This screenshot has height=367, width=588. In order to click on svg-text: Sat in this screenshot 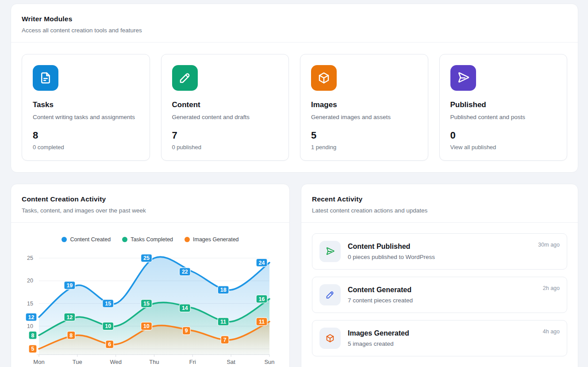, I will do `click(231, 362)`.